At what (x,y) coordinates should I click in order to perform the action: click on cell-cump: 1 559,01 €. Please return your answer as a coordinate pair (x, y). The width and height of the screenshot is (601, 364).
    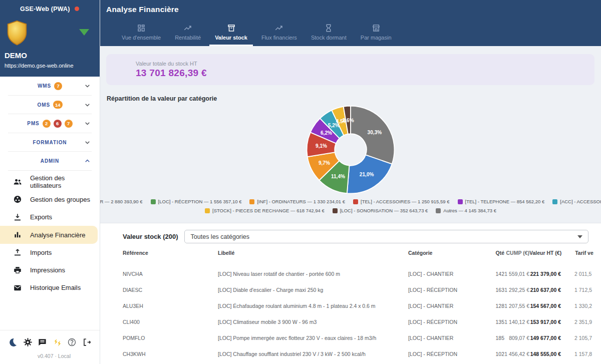
    Looking at the image, I should click on (517, 274).